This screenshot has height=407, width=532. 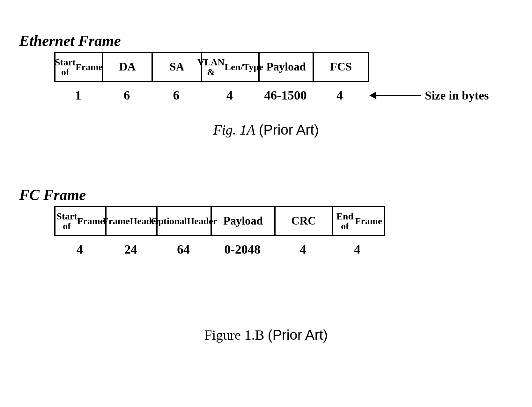 I want to click on ethernet-field-5: FCS, so click(x=341, y=67).